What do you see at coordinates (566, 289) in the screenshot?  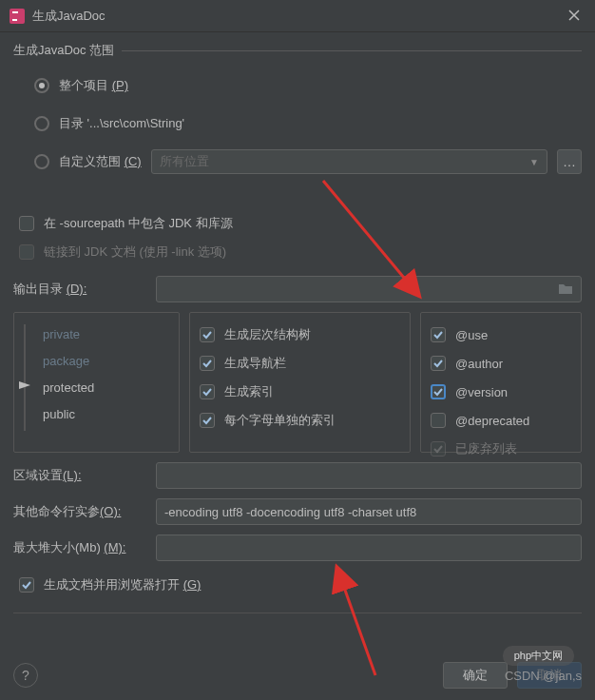 I see `folder-icon` at bounding box center [566, 289].